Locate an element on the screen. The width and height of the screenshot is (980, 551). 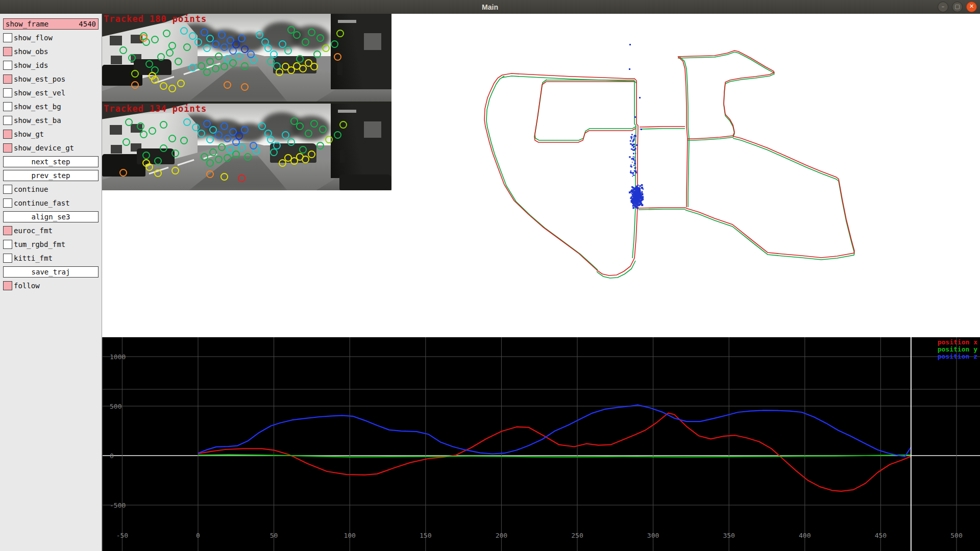
gt-path-outer-right-vertical is located at coordinates (634, 169).